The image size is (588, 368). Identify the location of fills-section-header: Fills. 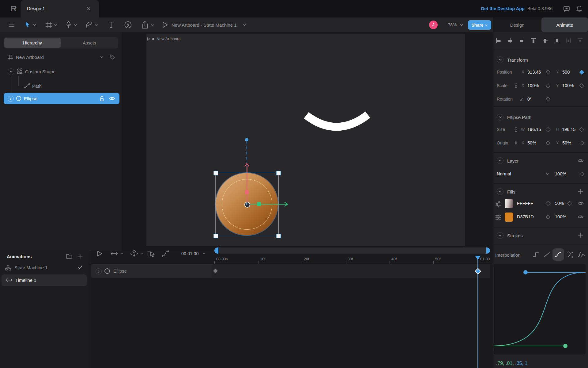
(506, 192).